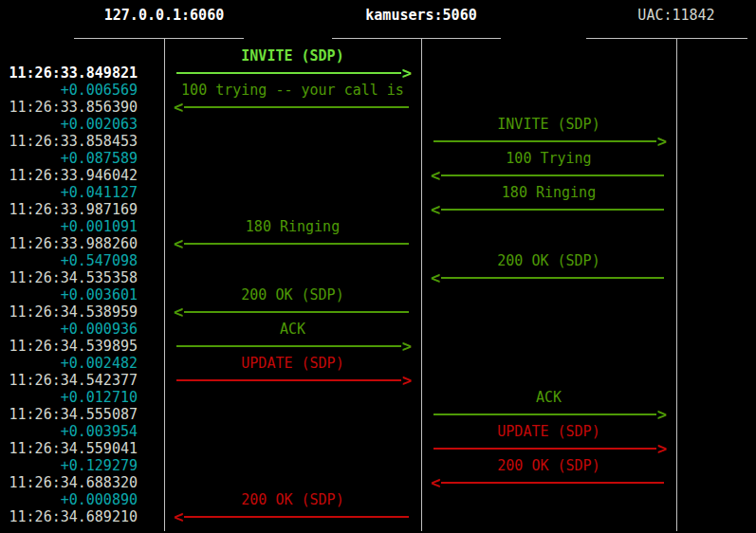 The height and width of the screenshot is (533, 756). What do you see at coordinates (655, 15) in the screenshot?
I see `endpoint-label-2: UAC:11842` at bounding box center [655, 15].